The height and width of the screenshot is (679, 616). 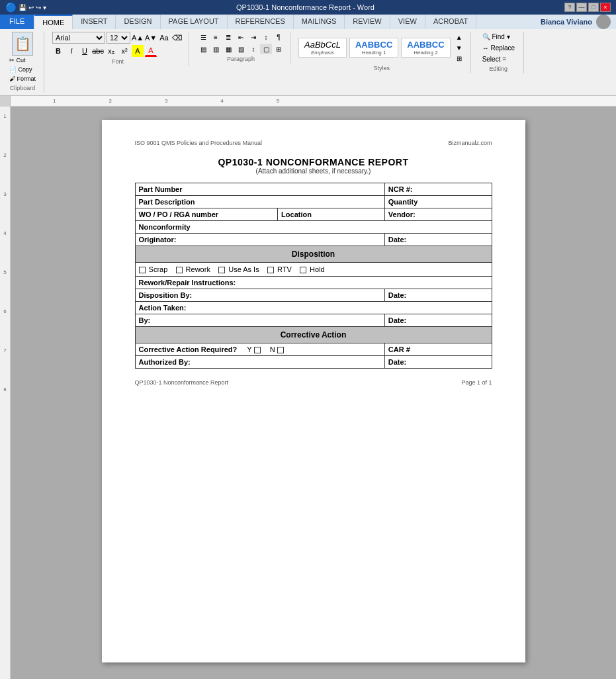 What do you see at coordinates (408, 22) in the screenshot?
I see `tab-view: VIEW` at bounding box center [408, 22].